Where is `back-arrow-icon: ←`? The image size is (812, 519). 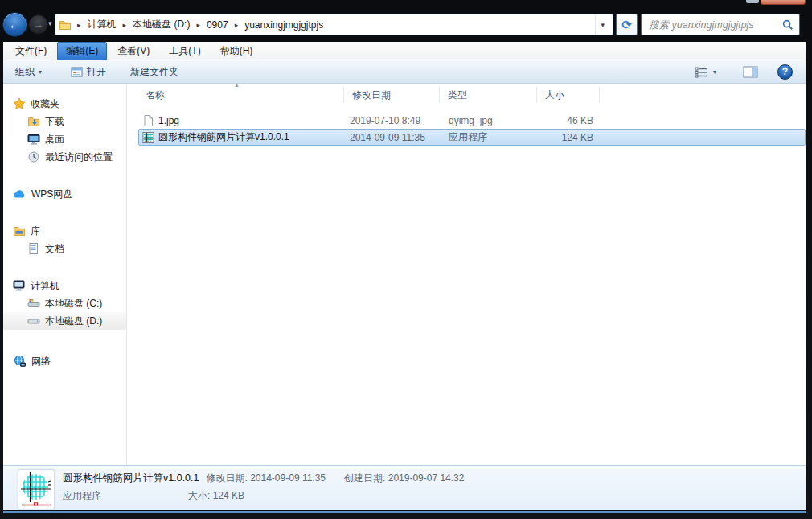 back-arrow-icon: ← is located at coordinates (15, 25).